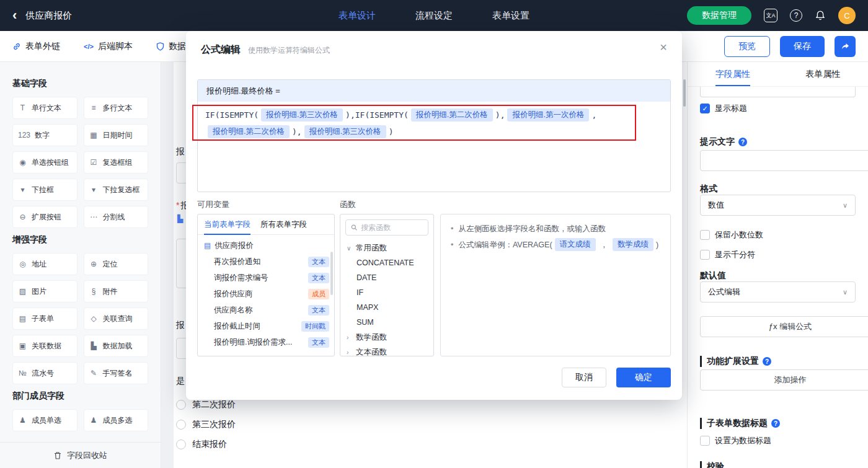  I want to click on nav-form-setting: 表单设置, so click(511, 16).